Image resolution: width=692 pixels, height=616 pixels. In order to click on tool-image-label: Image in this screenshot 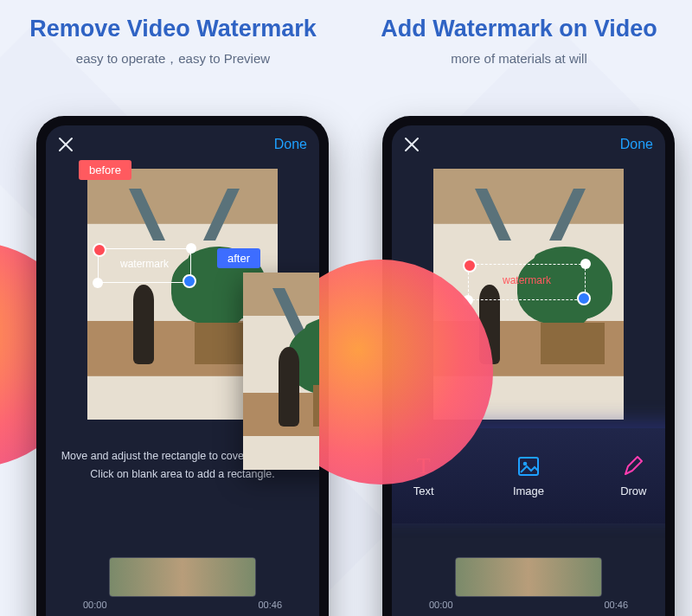, I will do `click(529, 491)`.